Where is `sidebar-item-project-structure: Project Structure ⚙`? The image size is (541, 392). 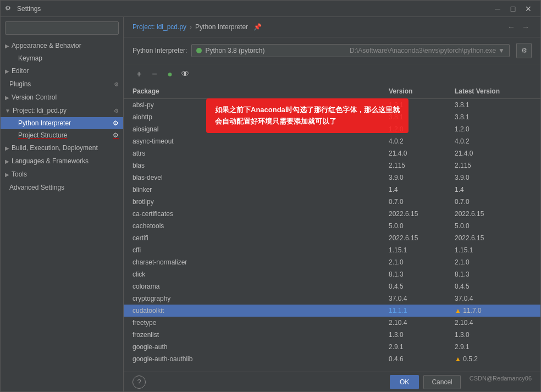 sidebar-item-project-structure: Project Structure ⚙ is located at coordinates (62, 135).